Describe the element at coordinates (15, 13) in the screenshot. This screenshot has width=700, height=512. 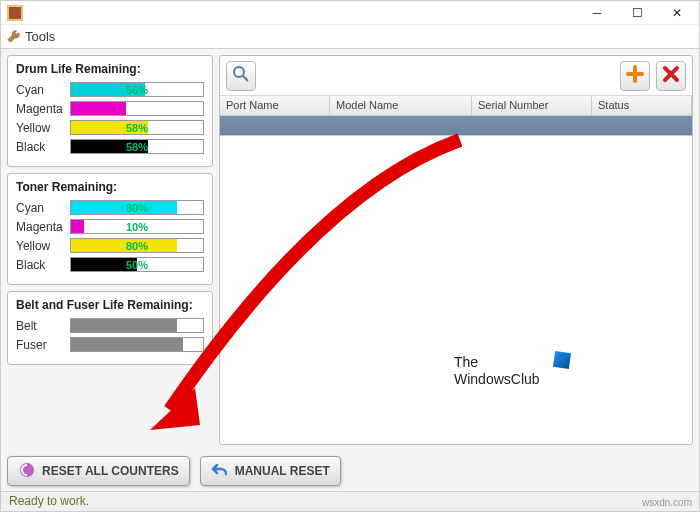
I see `app-icon` at that location.